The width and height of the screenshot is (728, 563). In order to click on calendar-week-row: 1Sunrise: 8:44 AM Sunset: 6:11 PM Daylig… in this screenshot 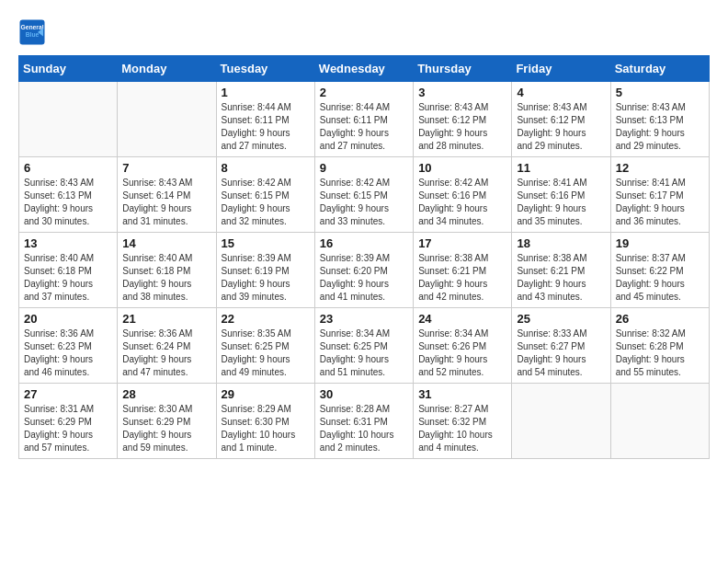, I will do `click(364, 120)`.